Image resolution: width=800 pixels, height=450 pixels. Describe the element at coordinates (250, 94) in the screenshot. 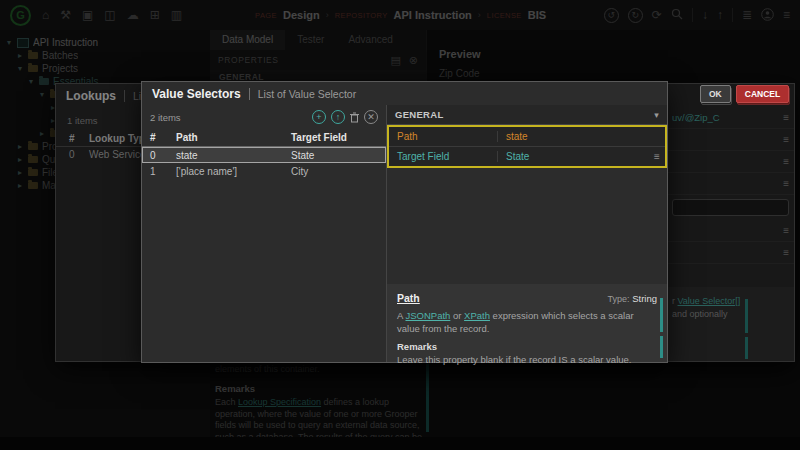

I see `title-divider` at that location.